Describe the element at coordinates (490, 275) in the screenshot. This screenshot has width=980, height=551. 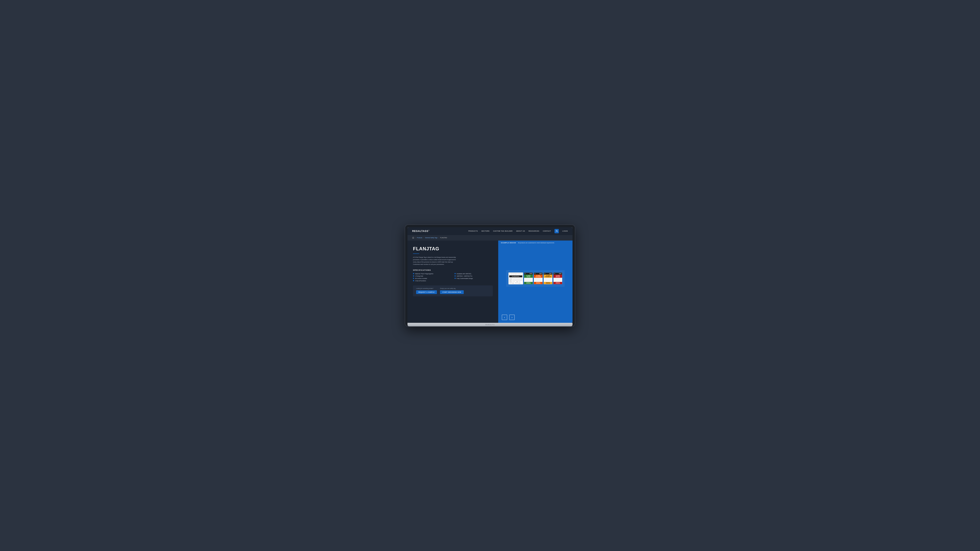
I see `laptop-frame: REGALTAGS® PRODUCTS SECTORS CUSTOM TAG B…` at that location.